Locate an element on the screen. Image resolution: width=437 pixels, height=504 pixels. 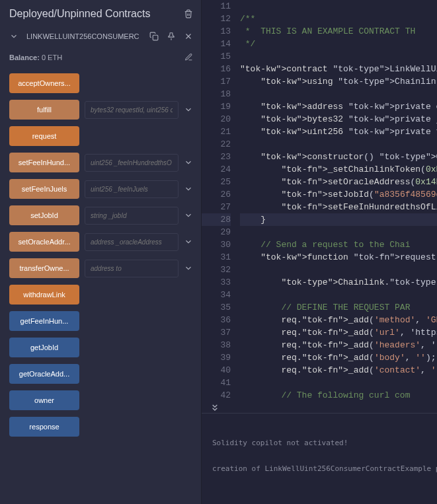
function-row: owner is located at coordinates (101, 400).